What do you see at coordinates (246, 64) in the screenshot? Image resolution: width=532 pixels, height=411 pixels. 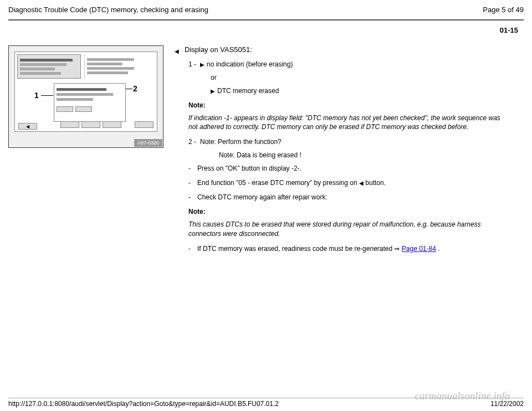 I see `item1-text: no indication (before erasing)` at bounding box center [246, 64].